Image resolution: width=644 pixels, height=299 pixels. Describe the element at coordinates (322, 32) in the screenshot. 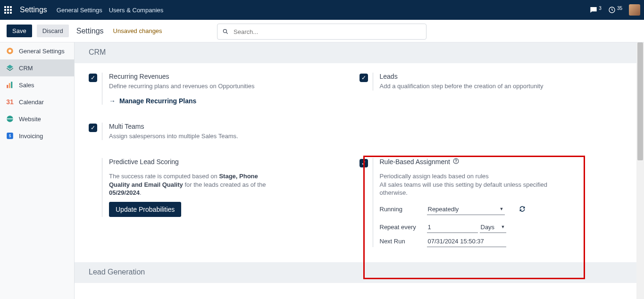

I see `search-wrap` at that location.